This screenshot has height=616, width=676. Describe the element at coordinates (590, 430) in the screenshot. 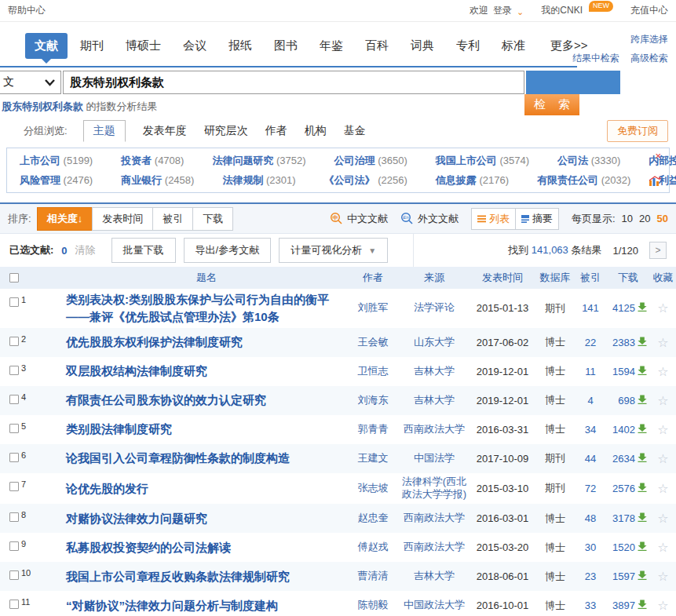

I see `doc-cited-count: 34` at that location.